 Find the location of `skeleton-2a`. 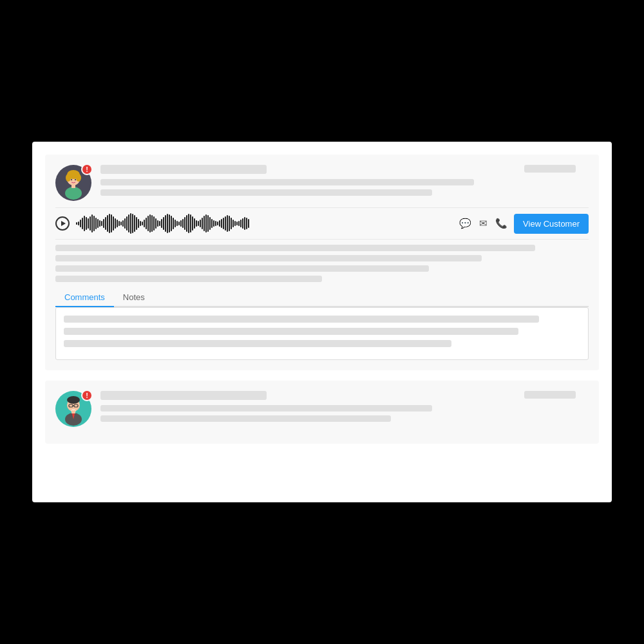

skeleton-2a is located at coordinates (267, 408).